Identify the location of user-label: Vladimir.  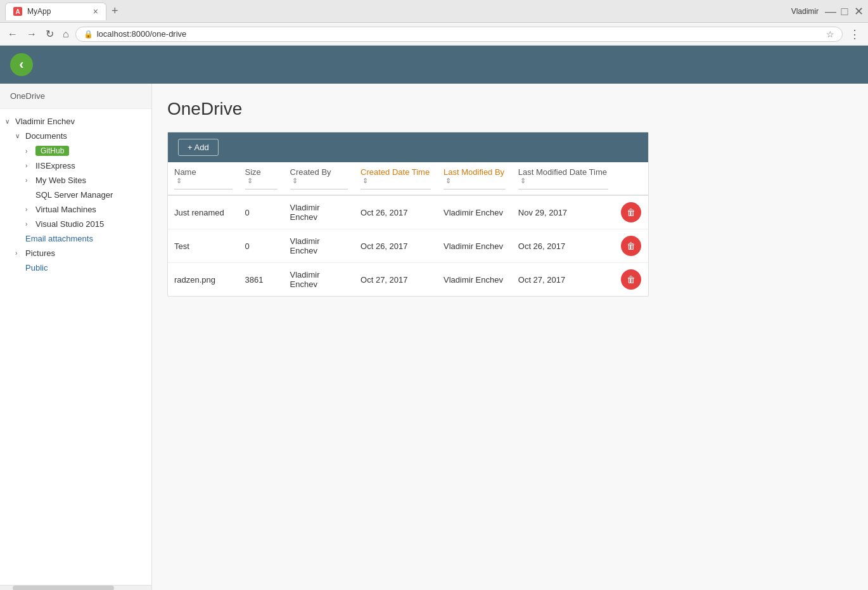
(805, 11).